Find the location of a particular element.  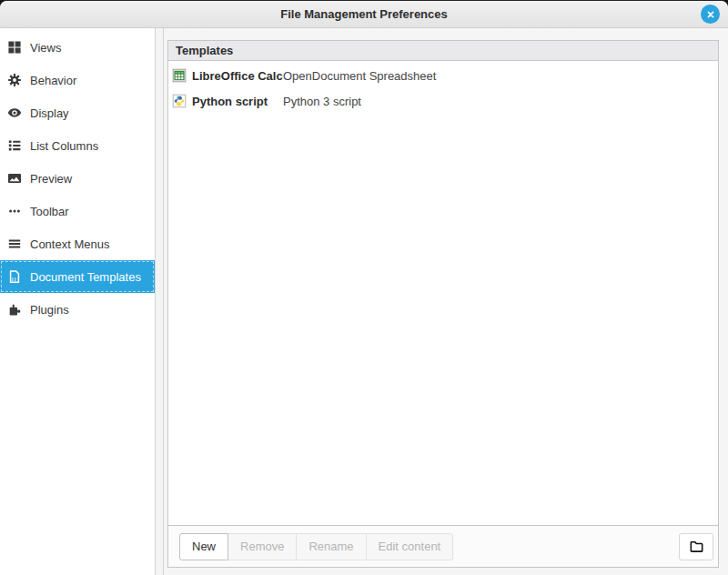

templates-header-label: Templates is located at coordinates (204, 51).